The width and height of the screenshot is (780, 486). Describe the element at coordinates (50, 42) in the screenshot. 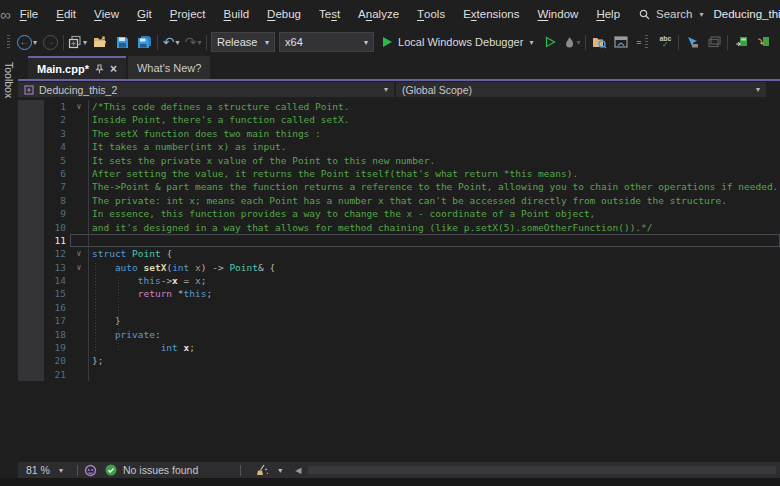

I see `navigate-forward-button: →` at that location.